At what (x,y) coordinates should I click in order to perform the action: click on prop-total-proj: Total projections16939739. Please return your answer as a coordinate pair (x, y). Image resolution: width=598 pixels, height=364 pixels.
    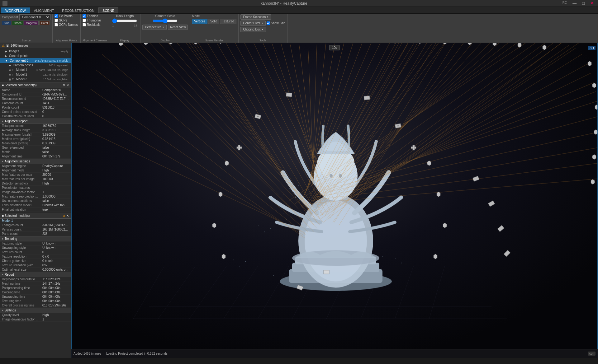
    Looking at the image, I should click on (36, 126).